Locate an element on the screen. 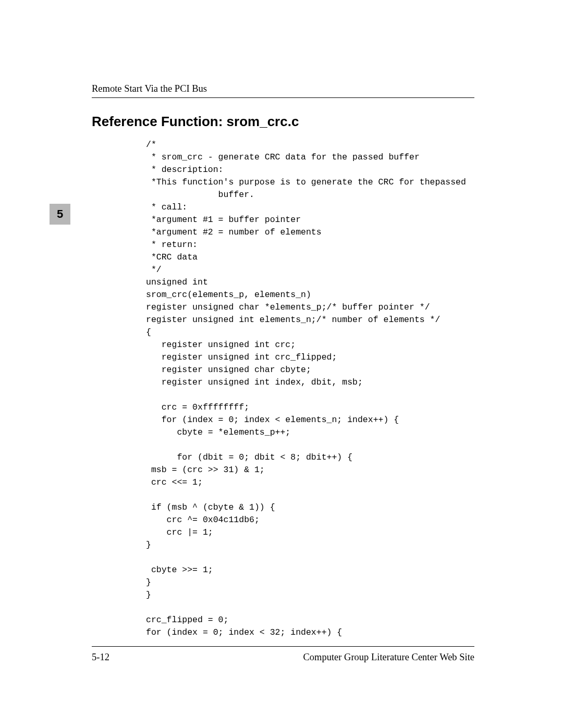 Image resolution: width=563 pixels, height=728 pixels. header-region: Remote Start Via the PCI Bus is located at coordinates (283, 91).